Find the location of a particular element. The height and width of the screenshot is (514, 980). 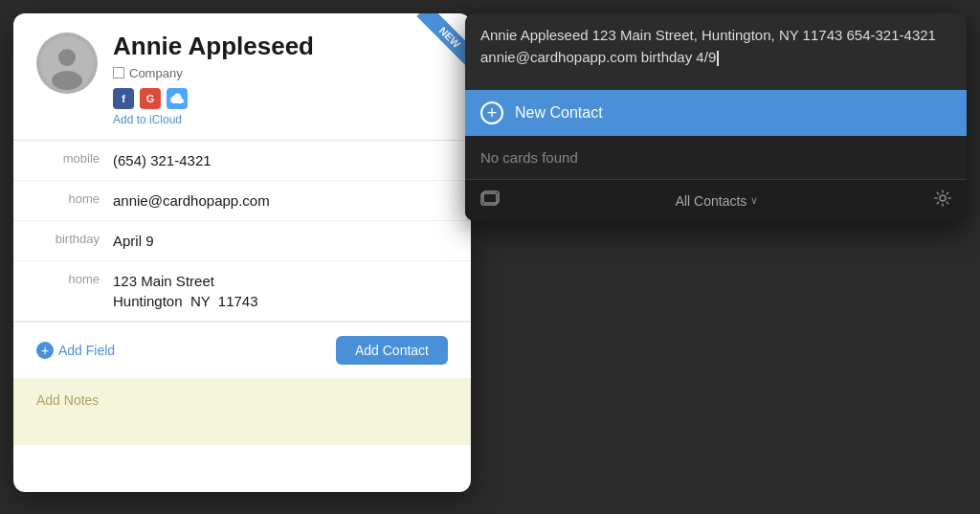

add-field-label: Add Field is located at coordinates (86, 350).